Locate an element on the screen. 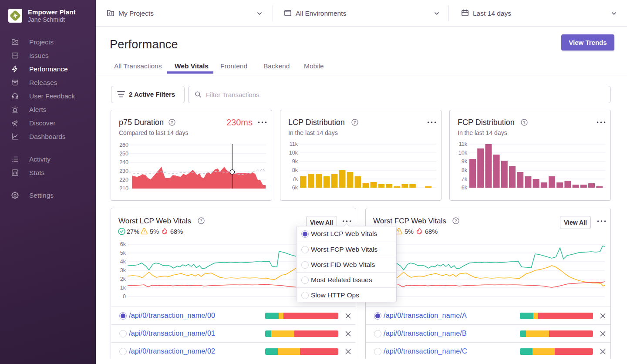  svg-text: 2k is located at coordinates (123, 279).